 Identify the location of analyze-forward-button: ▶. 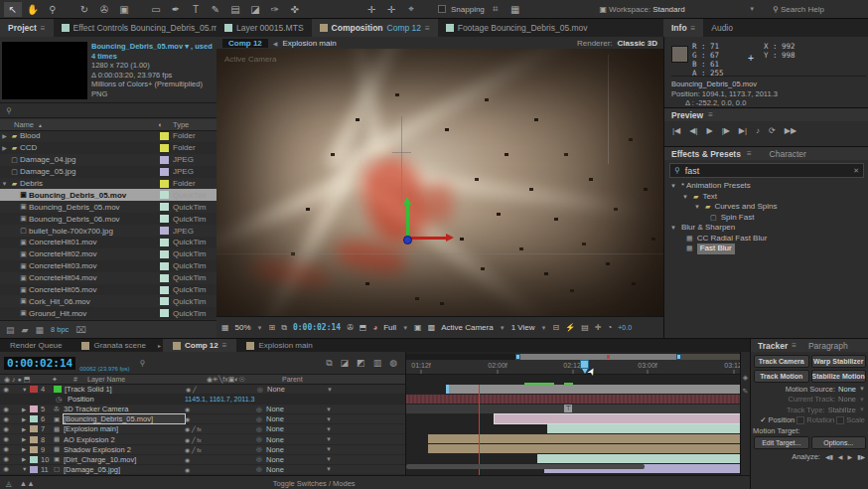
(850, 457).